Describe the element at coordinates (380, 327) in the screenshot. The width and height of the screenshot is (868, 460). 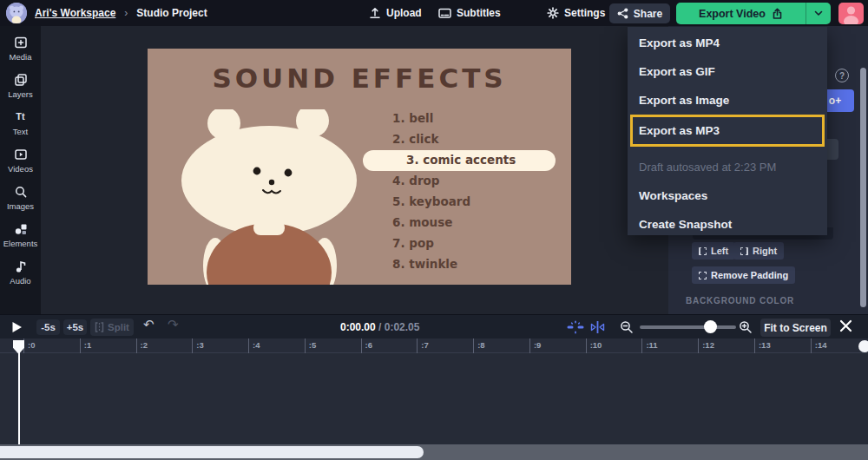
I see `time-display: 0:00.00 / 0:02.05` at that location.